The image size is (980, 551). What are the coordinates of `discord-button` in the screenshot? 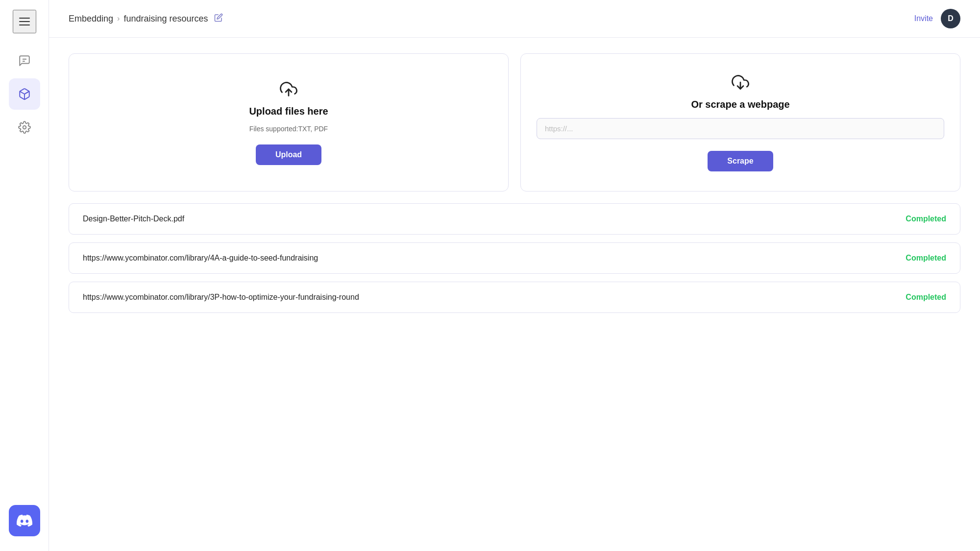 It's located at (24, 521).